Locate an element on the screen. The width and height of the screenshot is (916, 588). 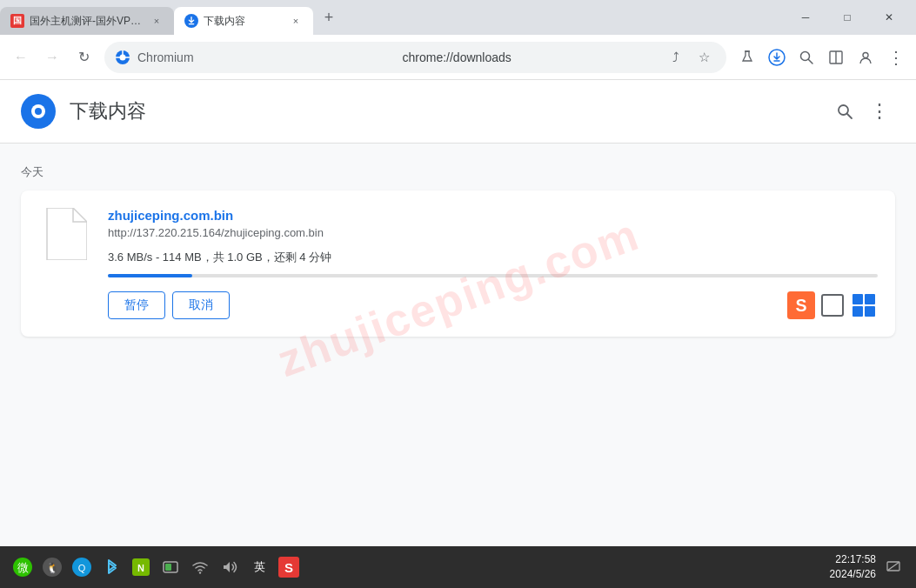
address-favicon is located at coordinates (123, 57).